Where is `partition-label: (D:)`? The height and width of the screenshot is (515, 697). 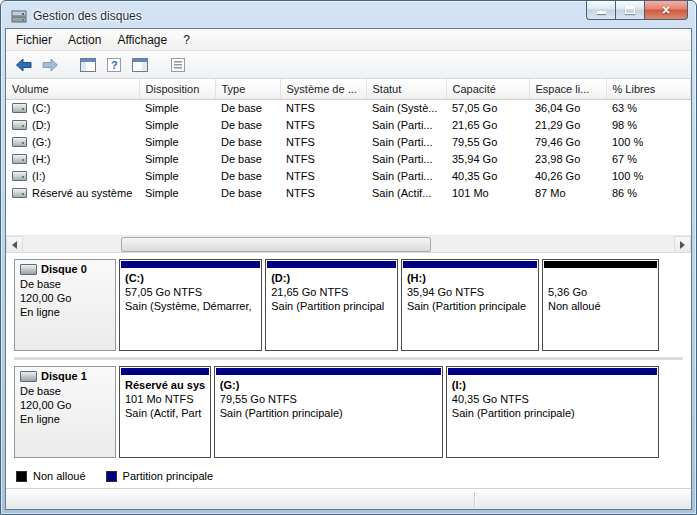 partition-label: (D:) is located at coordinates (332, 278).